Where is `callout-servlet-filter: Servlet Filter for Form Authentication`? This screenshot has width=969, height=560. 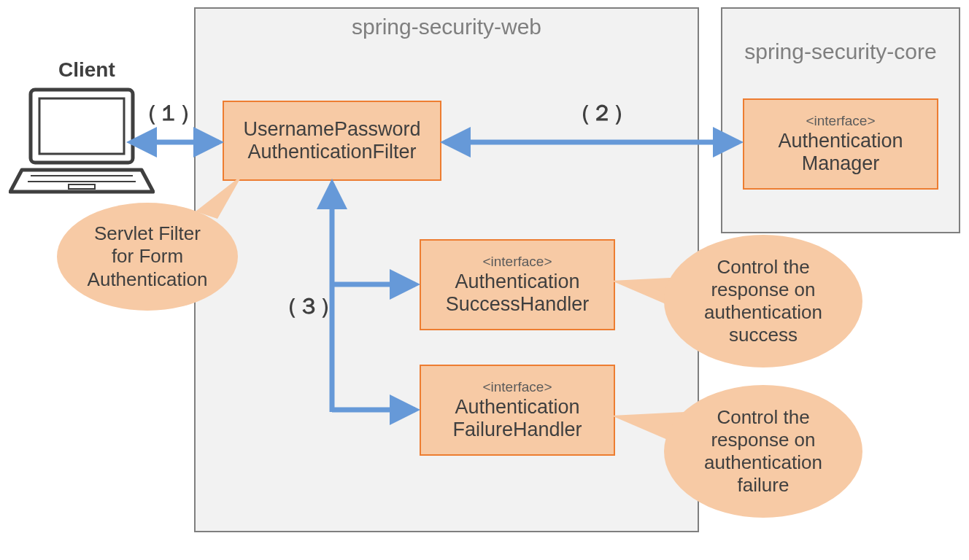
callout-servlet-filter: Servlet Filter for Form Authentication is located at coordinates (147, 257).